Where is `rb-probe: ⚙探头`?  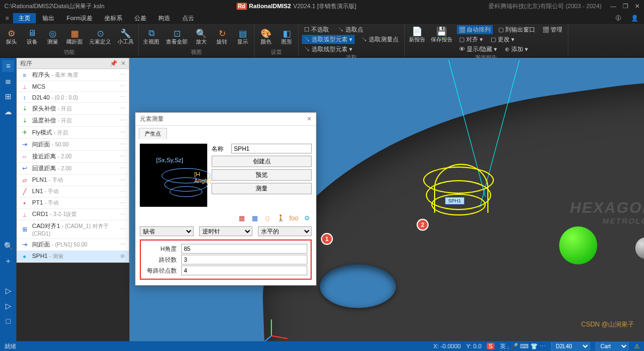 rb-probe: ⚙探头 is located at coordinates (11, 37).